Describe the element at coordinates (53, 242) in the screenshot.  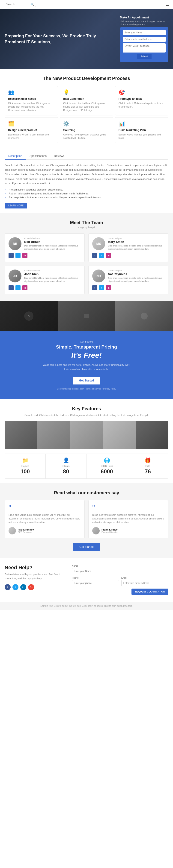
I see `name-bob: Bob Brown` at that location.